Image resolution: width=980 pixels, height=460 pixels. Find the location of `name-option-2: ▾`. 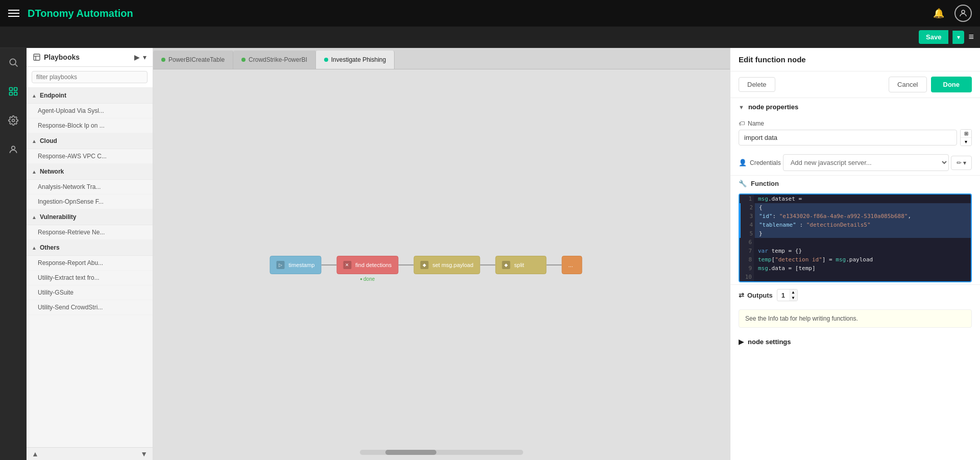

name-option-2: ▾ is located at coordinates (966, 141).